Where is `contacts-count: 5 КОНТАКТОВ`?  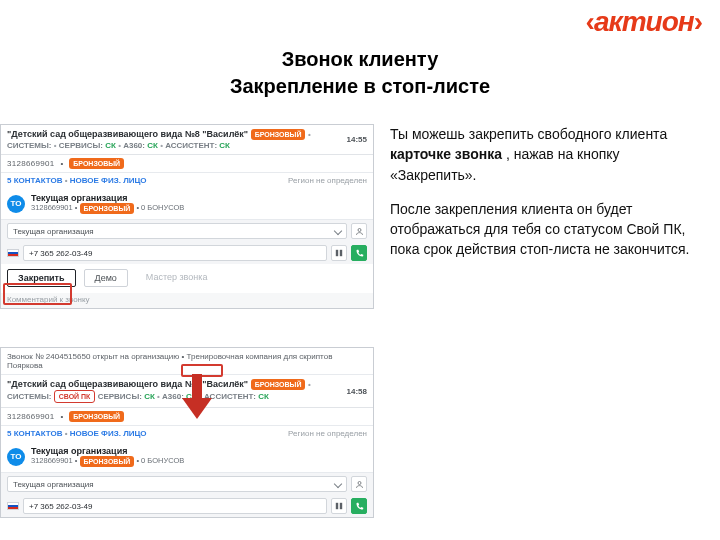 contacts-count: 5 КОНТАКТОВ is located at coordinates (34, 180).